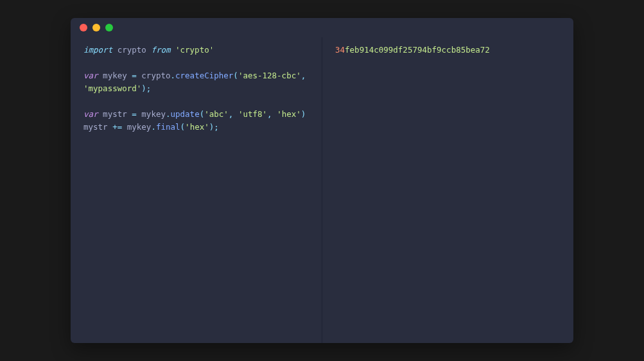 This screenshot has height=361, width=644. What do you see at coordinates (417, 50) in the screenshot?
I see `output-string: feb914c099df25794bf9ccb85bea72` at bounding box center [417, 50].